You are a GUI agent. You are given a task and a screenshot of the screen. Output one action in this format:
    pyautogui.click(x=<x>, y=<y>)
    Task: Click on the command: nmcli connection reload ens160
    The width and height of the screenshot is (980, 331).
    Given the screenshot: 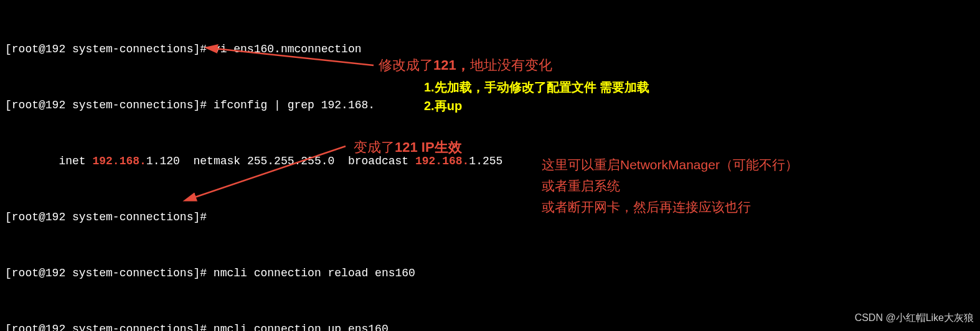 What is the action you would take?
    pyautogui.click(x=314, y=273)
    